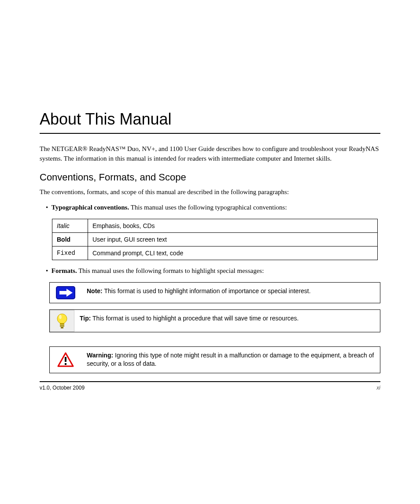  What do you see at coordinates (379, 388) in the screenshot?
I see `footer-right: xi` at bounding box center [379, 388].